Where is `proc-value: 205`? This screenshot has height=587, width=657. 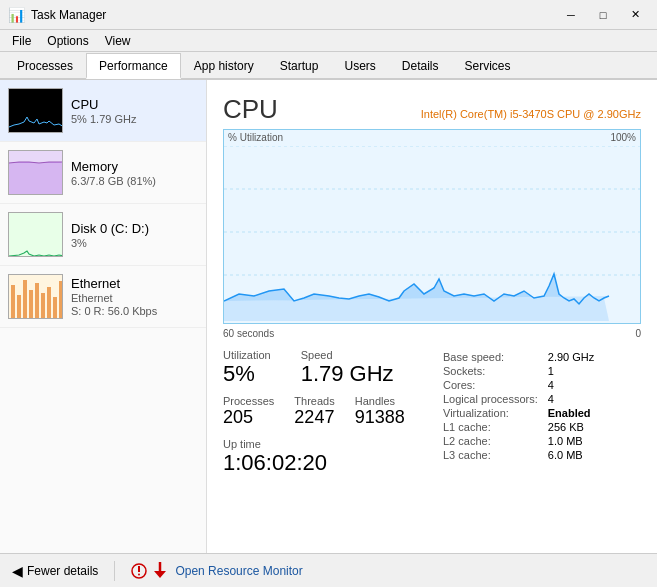 proc-value: 205 is located at coordinates (248, 418).